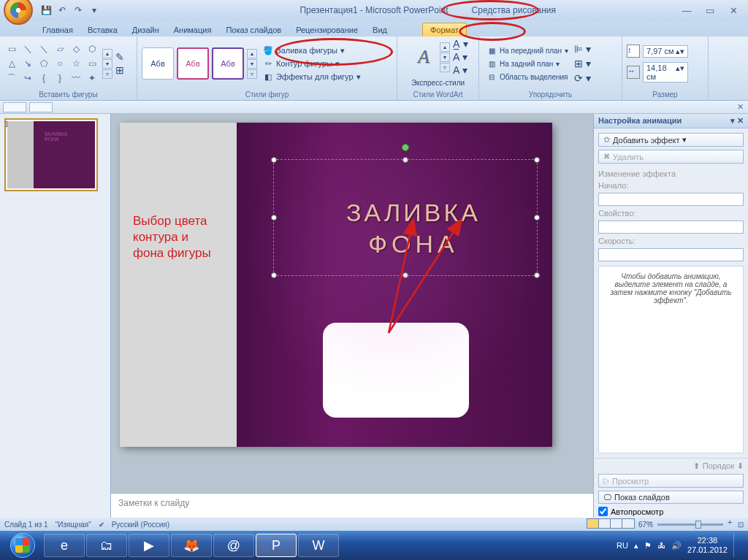  I want to click on effects-icon: ◧, so click(268, 77).